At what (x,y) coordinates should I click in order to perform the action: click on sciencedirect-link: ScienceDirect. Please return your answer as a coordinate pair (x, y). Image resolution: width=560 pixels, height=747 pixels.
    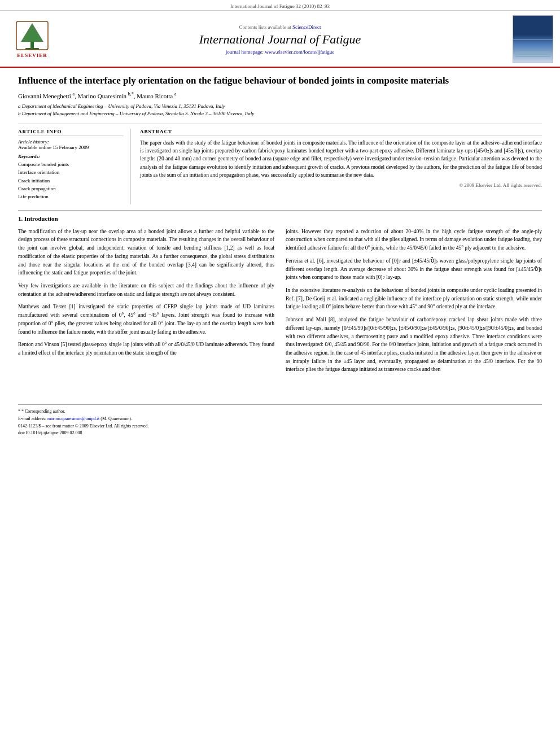
    Looking at the image, I should click on (307, 27).